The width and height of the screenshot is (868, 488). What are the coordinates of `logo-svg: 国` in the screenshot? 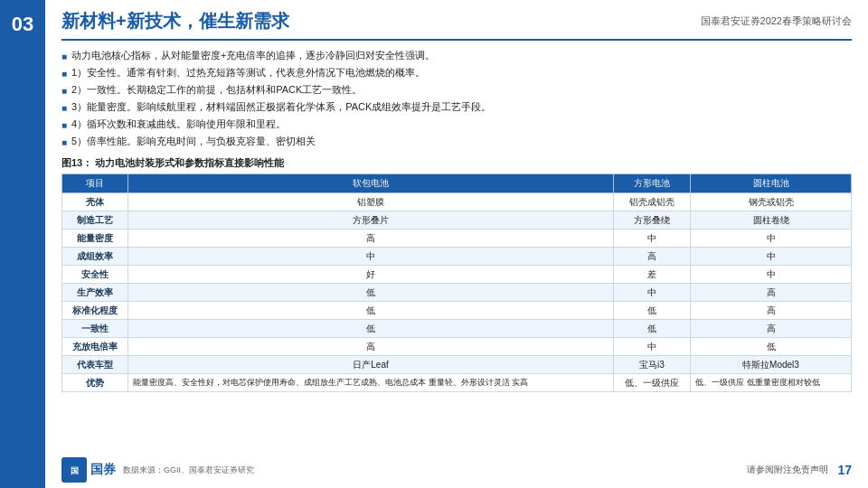 It's located at (74, 470).